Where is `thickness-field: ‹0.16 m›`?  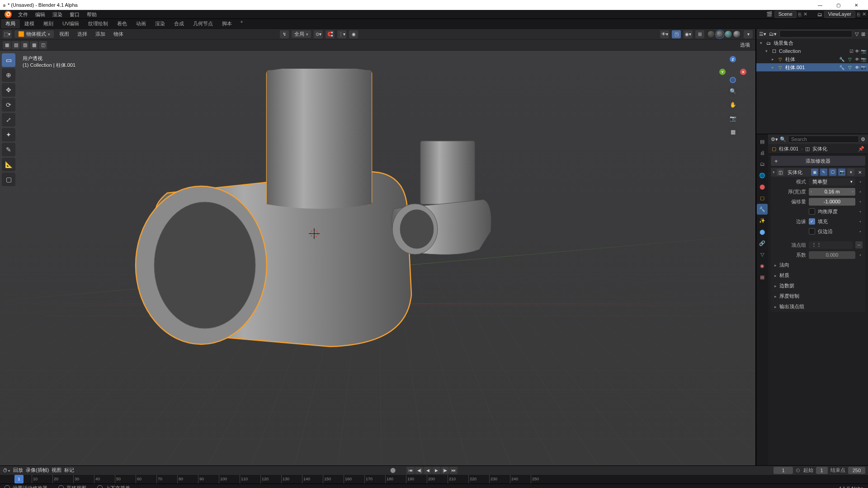 thickness-field: ‹0.16 m› is located at coordinates (832, 192).